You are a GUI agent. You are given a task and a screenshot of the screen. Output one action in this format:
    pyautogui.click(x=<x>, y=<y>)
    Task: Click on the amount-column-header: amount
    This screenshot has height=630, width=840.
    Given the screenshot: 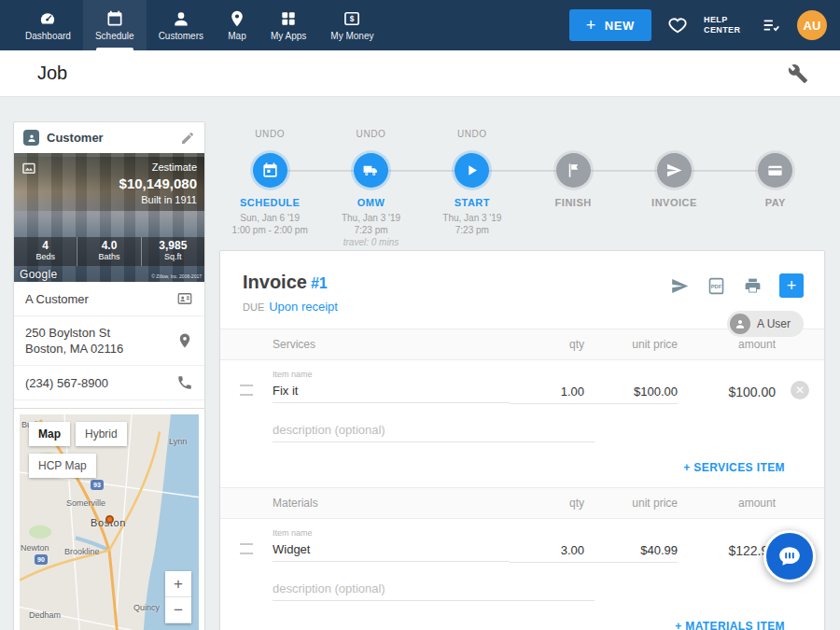 What is the action you would take?
    pyautogui.click(x=726, y=344)
    